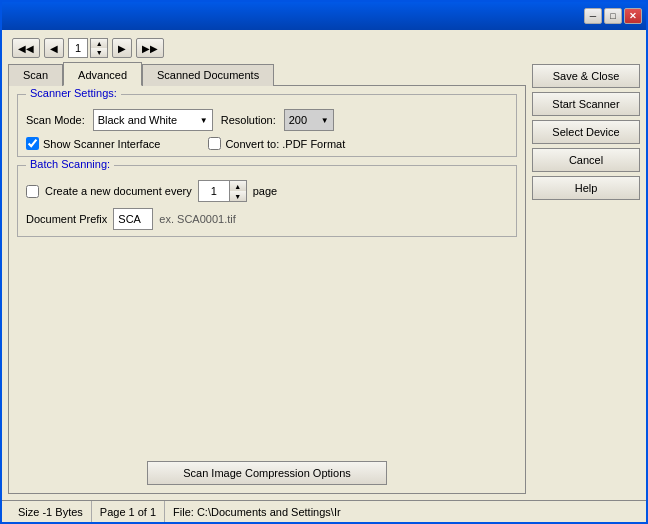  What do you see at coordinates (586, 104) in the screenshot?
I see `start-scanner-button: Start Scanner` at bounding box center [586, 104].